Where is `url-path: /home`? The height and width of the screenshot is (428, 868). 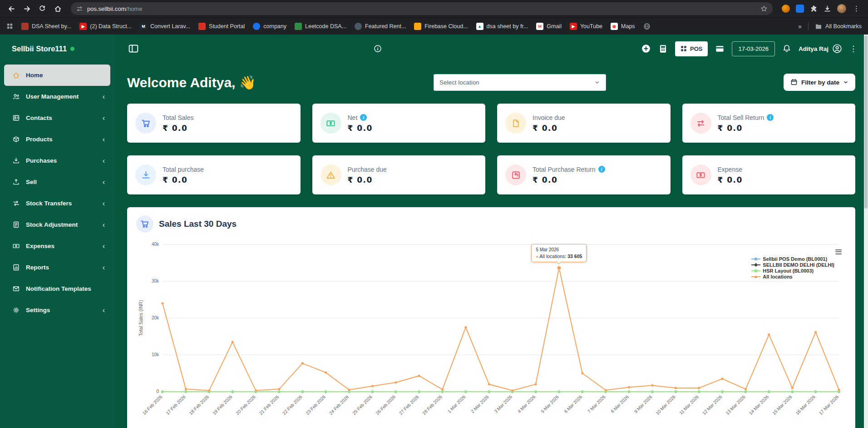
url-path: /home is located at coordinates (134, 9).